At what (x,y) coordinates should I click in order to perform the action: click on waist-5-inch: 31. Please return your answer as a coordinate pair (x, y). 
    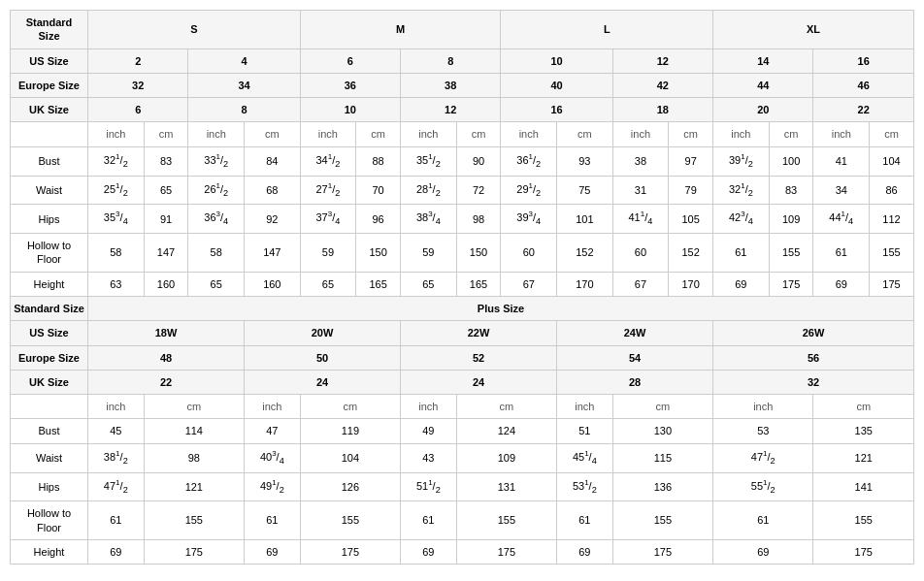
    Looking at the image, I should click on (641, 190).